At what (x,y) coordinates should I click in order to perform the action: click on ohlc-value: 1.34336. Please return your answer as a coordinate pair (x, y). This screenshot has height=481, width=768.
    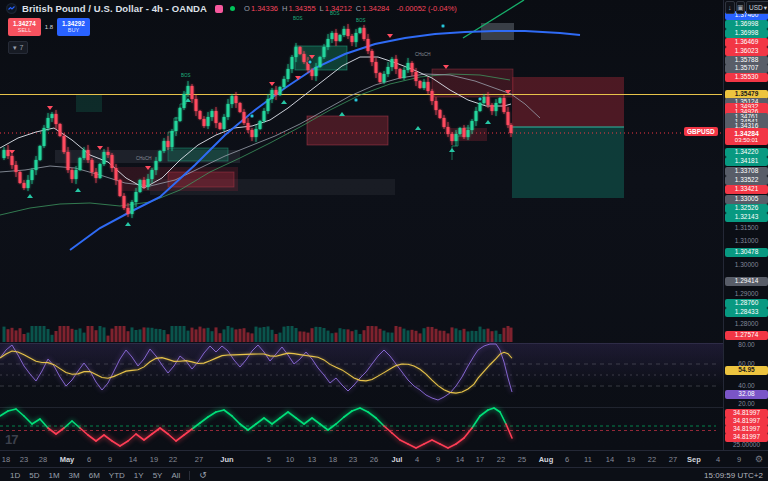
    Looking at the image, I should click on (264, 8).